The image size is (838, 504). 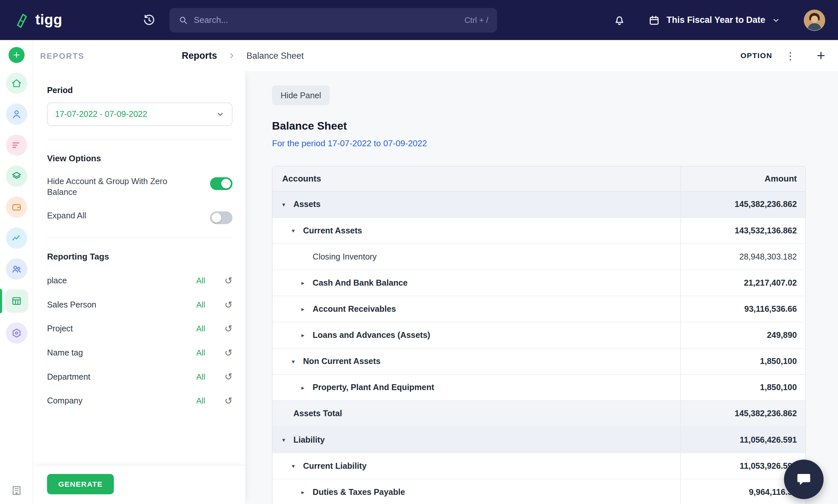 What do you see at coordinates (743, 283) in the screenshot?
I see `amount-value: 21,217,407.02` at bounding box center [743, 283].